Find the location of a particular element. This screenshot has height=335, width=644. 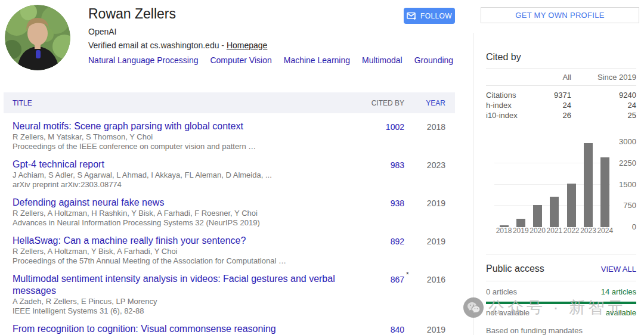

paper-authors: R Zellers, A Holtzman, H Rashkin, Y Bisk… is located at coordinates (185, 213).